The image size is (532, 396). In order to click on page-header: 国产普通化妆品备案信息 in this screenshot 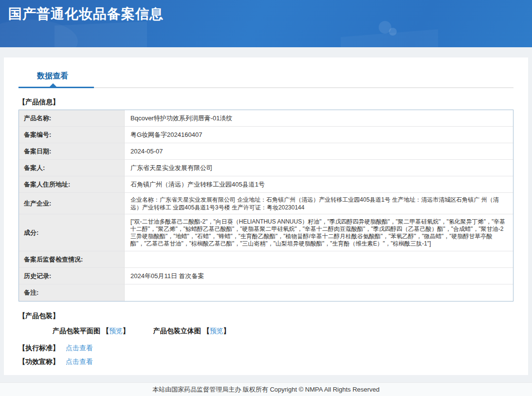, I will do `click(266, 23)`.